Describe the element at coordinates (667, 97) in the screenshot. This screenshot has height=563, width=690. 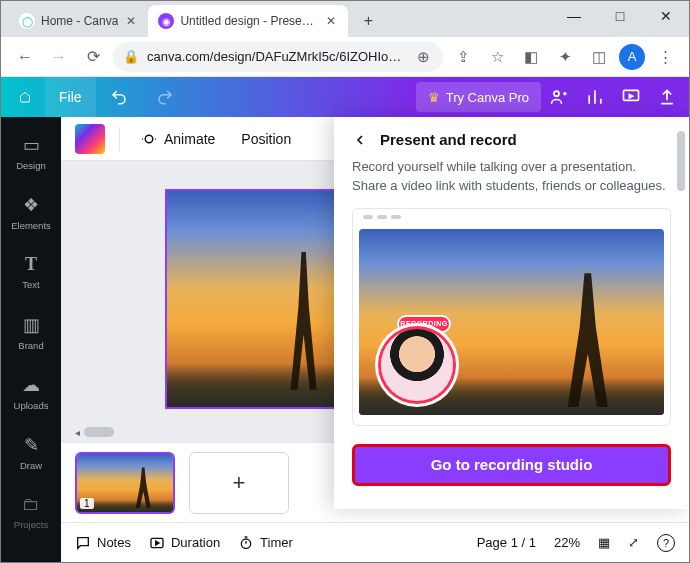
I see `share-button` at that location.